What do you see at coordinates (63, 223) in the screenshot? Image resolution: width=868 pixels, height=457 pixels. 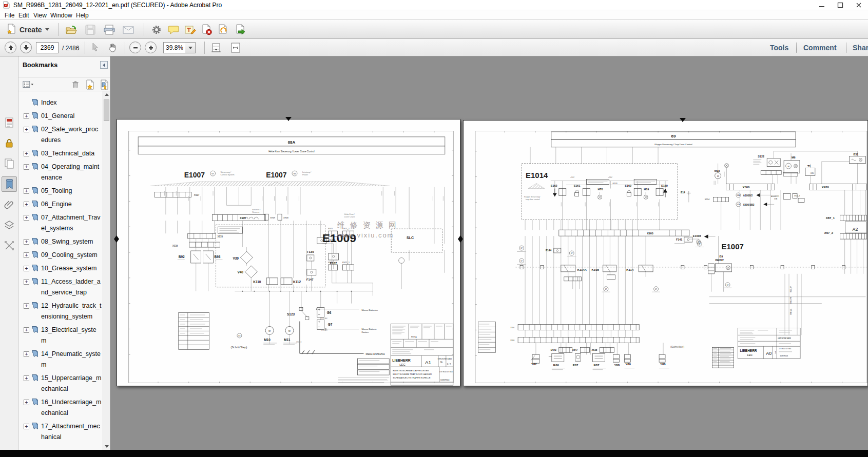 I see `bookmark-item: +07_Attachment_Travel_systems` at bounding box center [63, 223].